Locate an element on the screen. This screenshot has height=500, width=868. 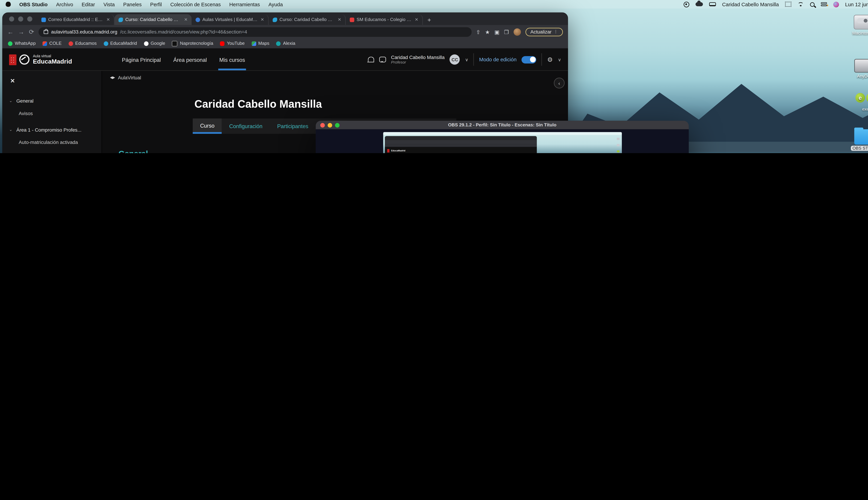
section-heading-general: General✎ is located at coordinates (136, 151).